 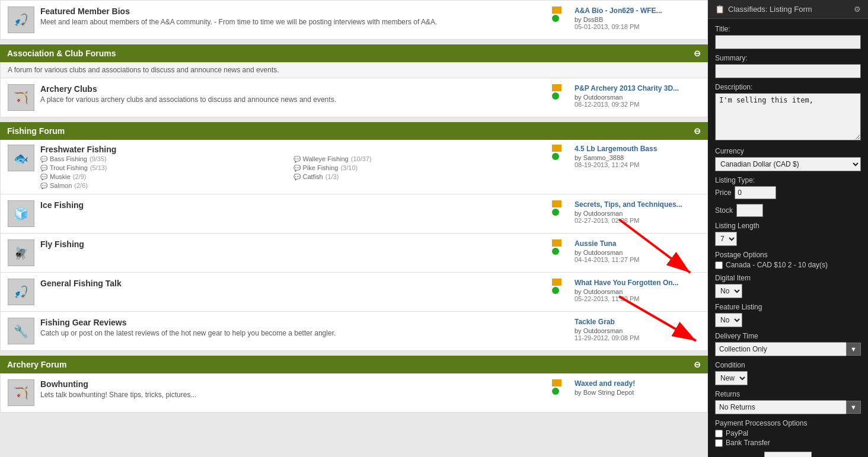 I want to click on fishing-collapse-icon: ⊖, so click(x=697, y=131).